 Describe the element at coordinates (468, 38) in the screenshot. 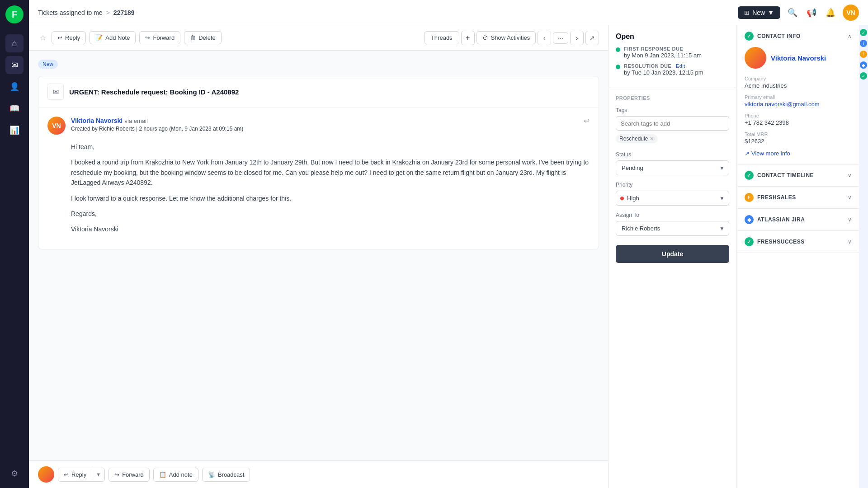

I see `threads-plus-button: +` at that location.